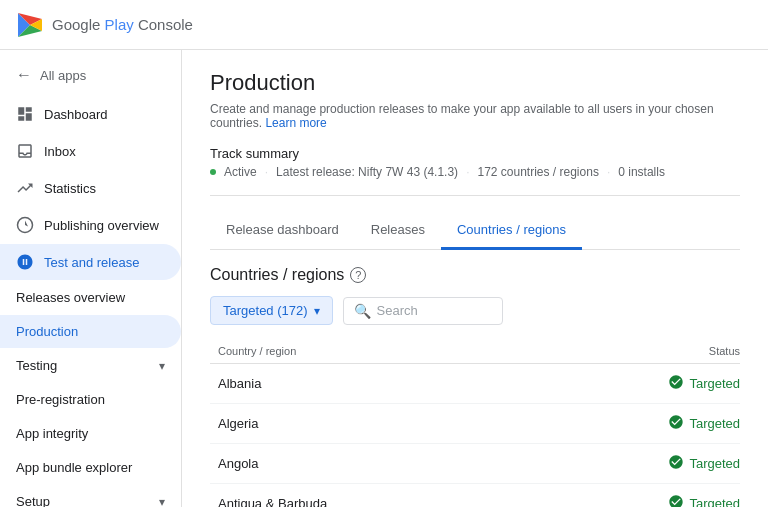 The width and height of the screenshot is (768, 507). I want to click on tab-countries-regions: Countries / regions, so click(512, 231).